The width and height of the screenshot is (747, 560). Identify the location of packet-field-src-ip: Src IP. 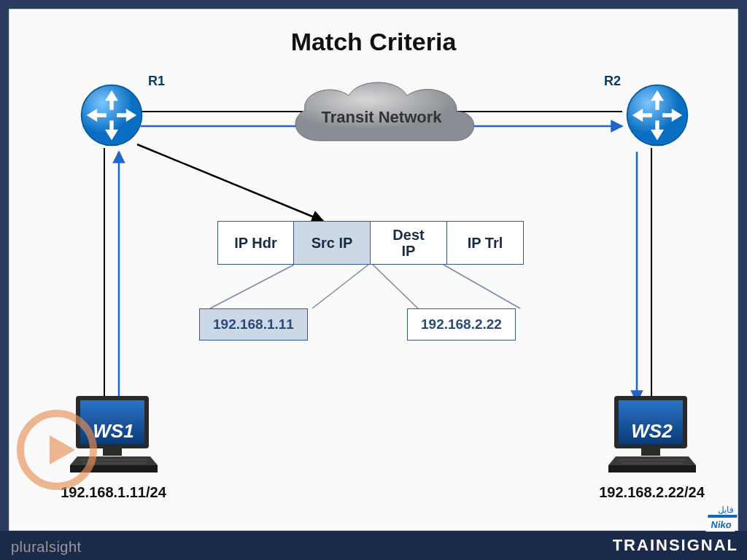
(333, 243).